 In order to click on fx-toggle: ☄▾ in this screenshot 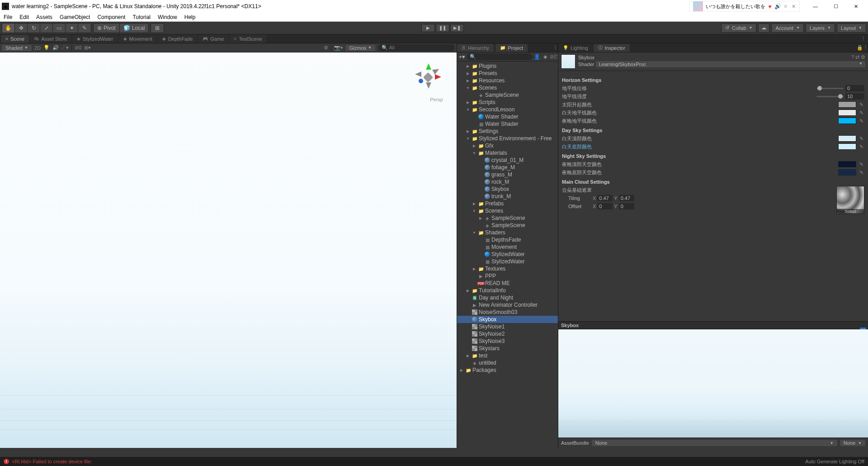, I will do `click(65, 48)`.